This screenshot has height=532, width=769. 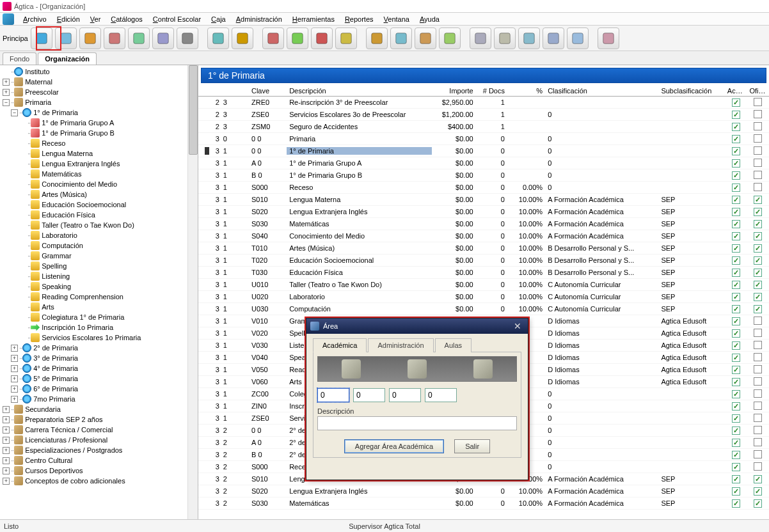 I want to click on table-row: 23ZSM0Seguro de Accidentes$400.001, so click(x=484, y=127).